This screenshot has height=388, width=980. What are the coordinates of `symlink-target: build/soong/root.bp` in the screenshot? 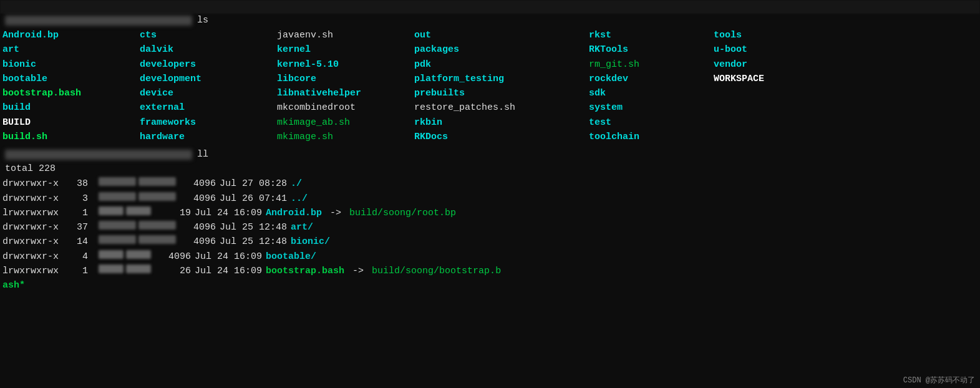 It's located at (403, 213).